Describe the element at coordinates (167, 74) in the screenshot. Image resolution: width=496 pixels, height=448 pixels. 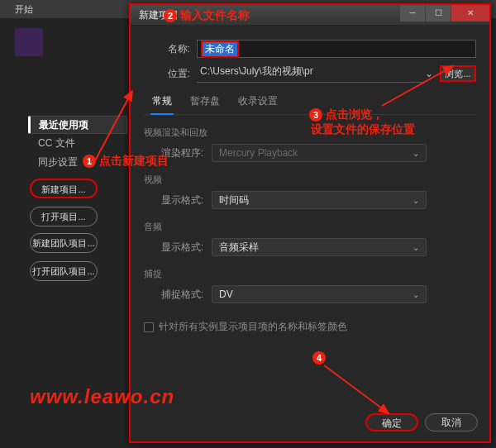
I see `location-label: 位置:` at that location.